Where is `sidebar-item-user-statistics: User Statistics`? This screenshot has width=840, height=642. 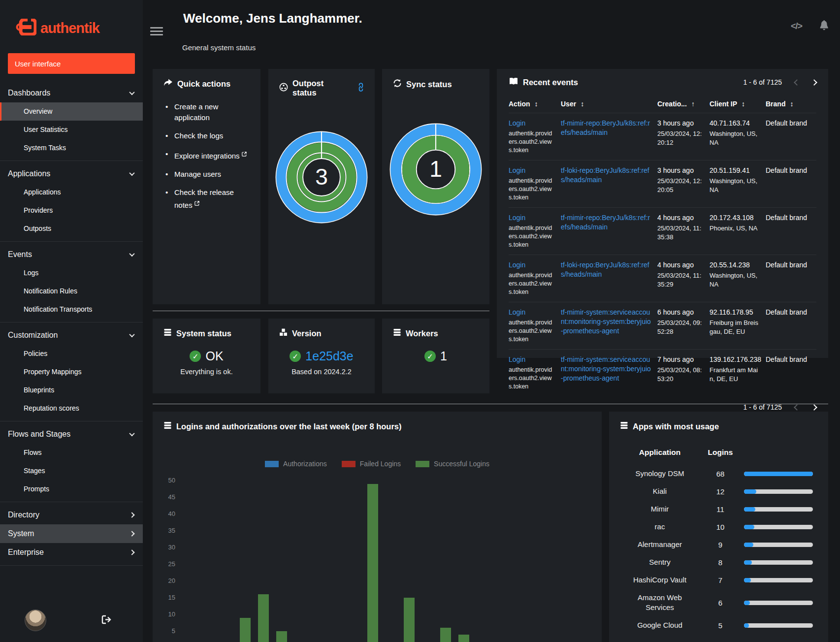
sidebar-item-user-statistics: User Statistics is located at coordinates (71, 130).